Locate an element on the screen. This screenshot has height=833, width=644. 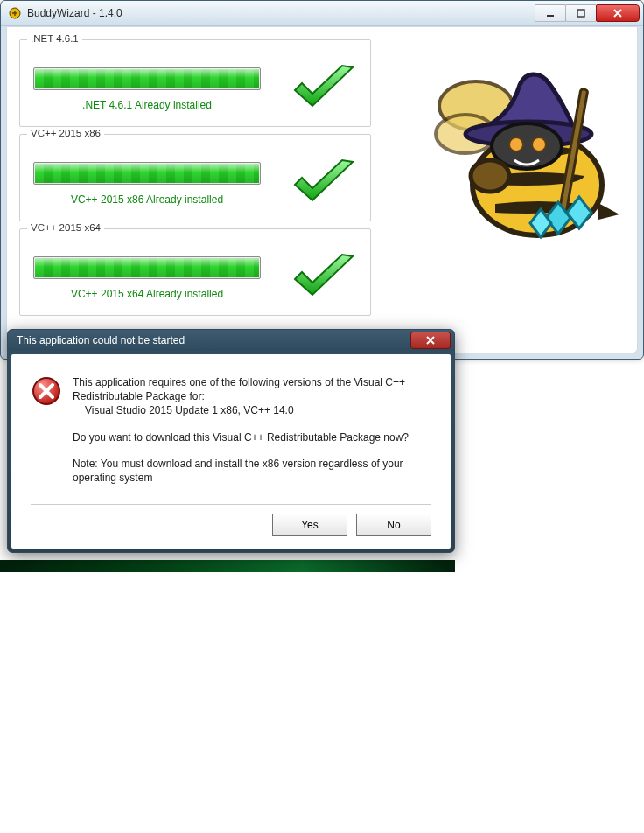
dialog-message-line1: This application requires one of the fol… is located at coordinates (239, 389).